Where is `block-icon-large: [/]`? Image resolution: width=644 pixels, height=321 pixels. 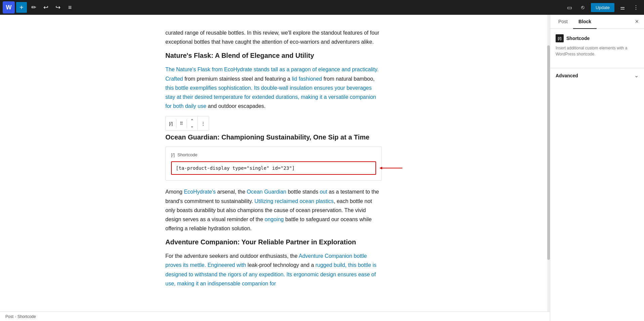
block-icon-large: [/] is located at coordinates (560, 38).